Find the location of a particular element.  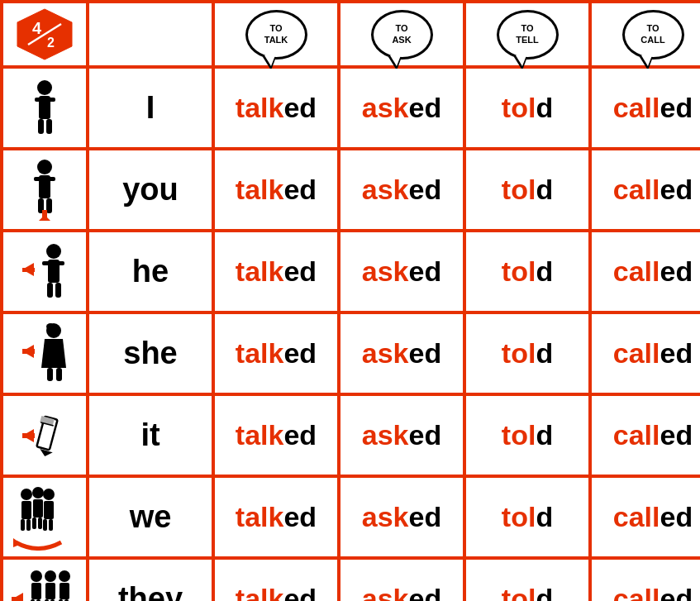

verb-it-ask-text: asked is located at coordinates (402, 435).